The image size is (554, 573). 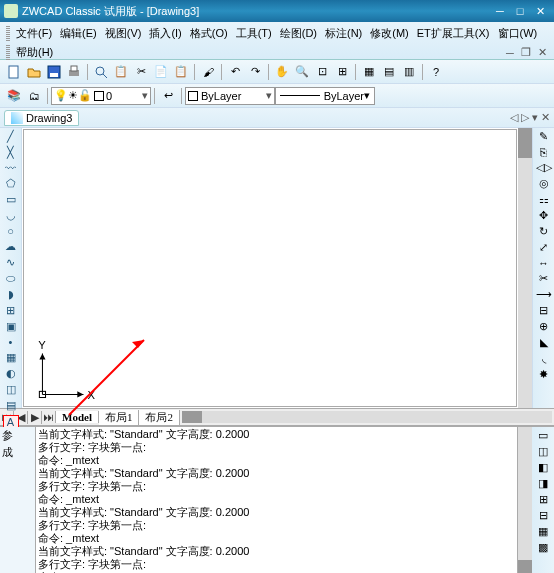 What do you see at coordinates (544, 326) in the screenshot?
I see `join-icon: ⊕` at bounding box center [544, 326].